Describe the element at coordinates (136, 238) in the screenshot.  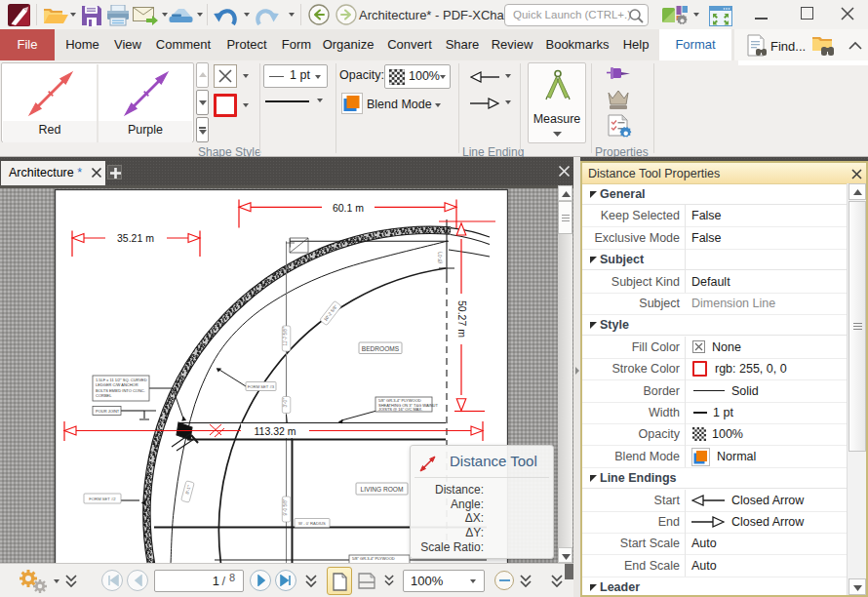
I see `svg-text: 35.21 m` at that location.